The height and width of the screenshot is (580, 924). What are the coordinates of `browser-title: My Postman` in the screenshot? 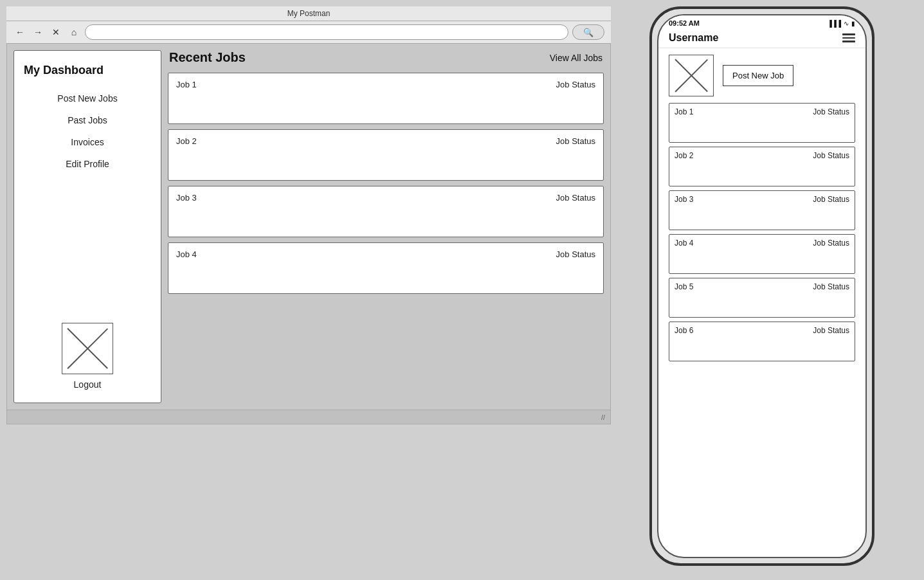 It's located at (309, 14).